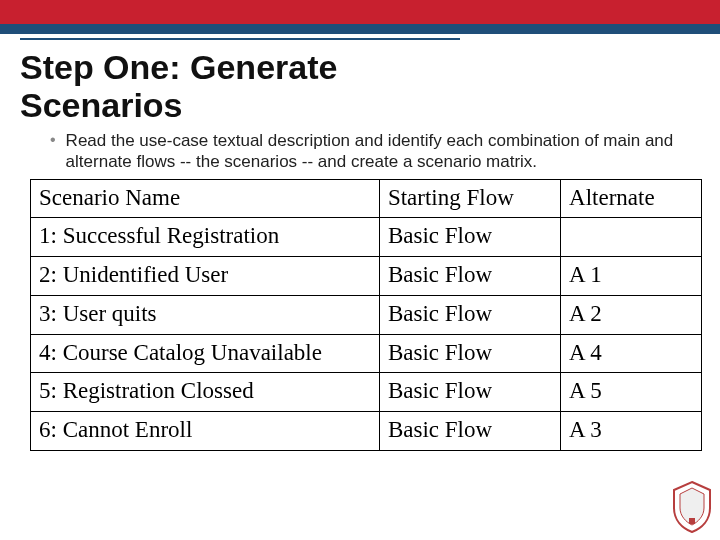  Describe the element at coordinates (178, 67) in the screenshot. I see `title-line-1: Step One: Generate` at that location.